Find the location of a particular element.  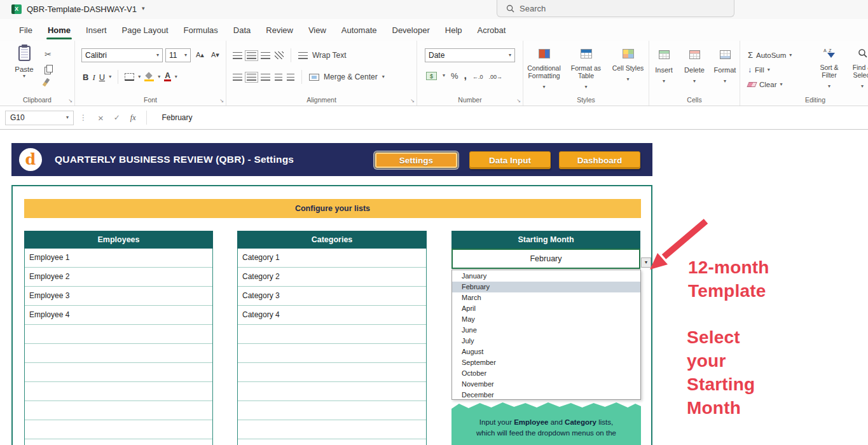

table-row: Category 3 is located at coordinates (332, 296).